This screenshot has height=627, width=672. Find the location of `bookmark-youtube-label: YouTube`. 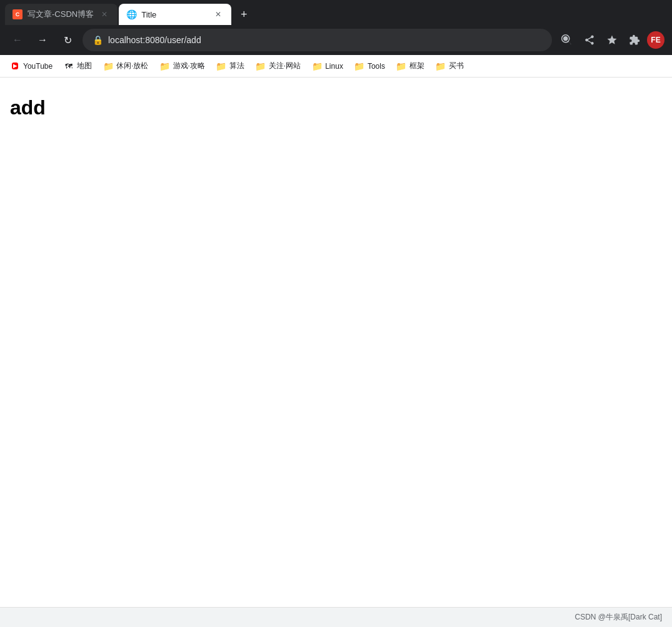

bookmark-youtube-label: YouTube is located at coordinates (38, 66).